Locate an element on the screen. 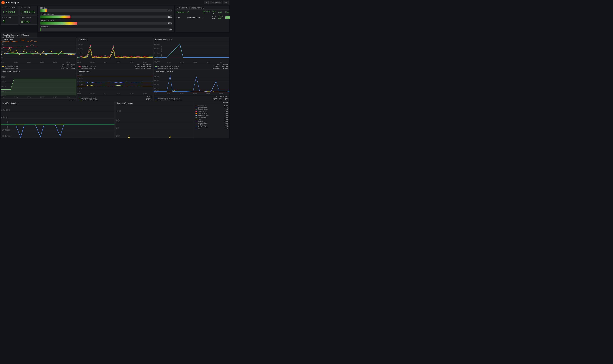 This screenshot has height=364, width=613. cpu-process-name: Plex Media Serv is located at coordinates (210, 115).